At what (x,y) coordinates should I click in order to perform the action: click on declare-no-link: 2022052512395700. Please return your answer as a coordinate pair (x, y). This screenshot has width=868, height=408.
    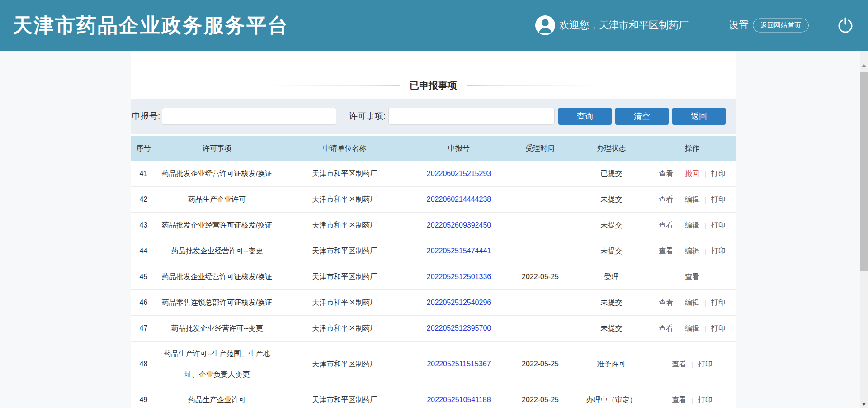
    Looking at the image, I should click on (459, 328).